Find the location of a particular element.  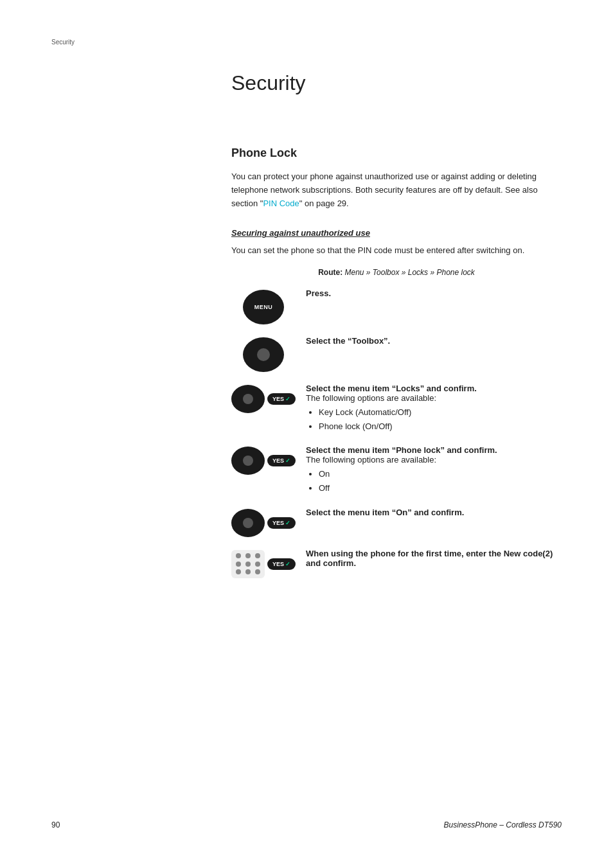

step-1-text: Press. is located at coordinates (319, 293).